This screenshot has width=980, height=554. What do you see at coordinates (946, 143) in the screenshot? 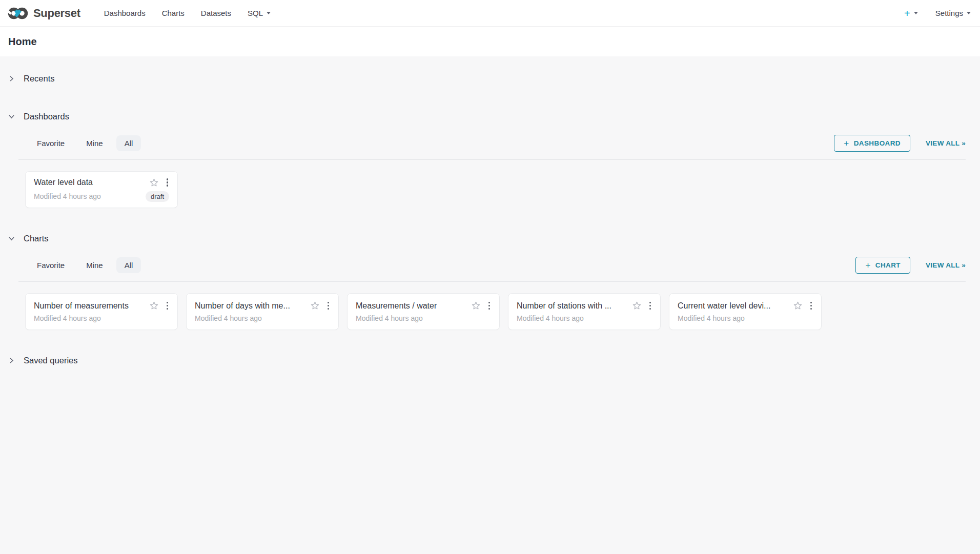
I see `view-all-dashboards-link: VIEW ALL »` at bounding box center [946, 143].